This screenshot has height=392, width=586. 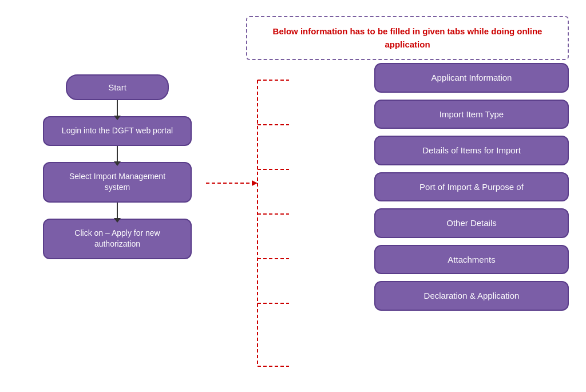 What do you see at coordinates (472, 223) in the screenshot?
I see `tab-other-details: Other Details` at bounding box center [472, 223].